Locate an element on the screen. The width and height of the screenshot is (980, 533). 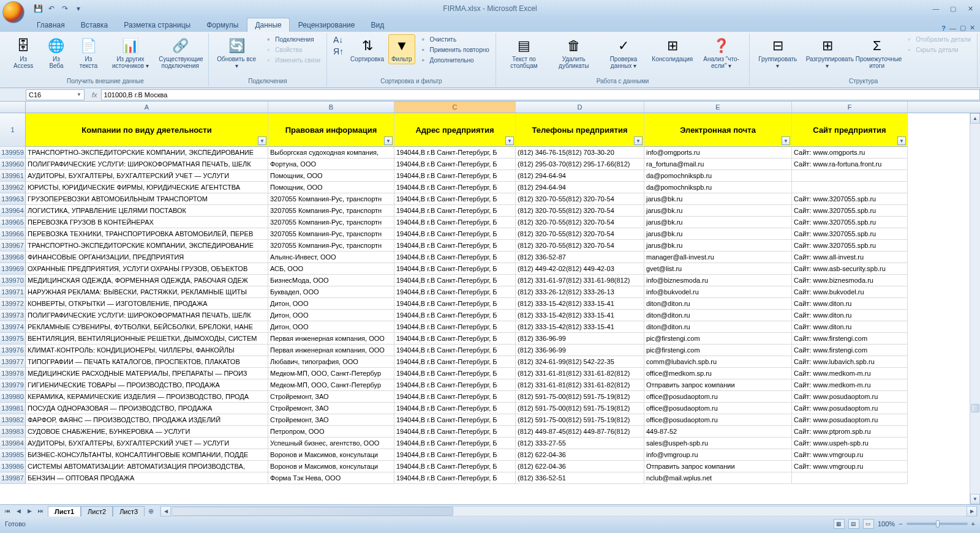
fx-icon: fx is located at coordinates (94, 95).